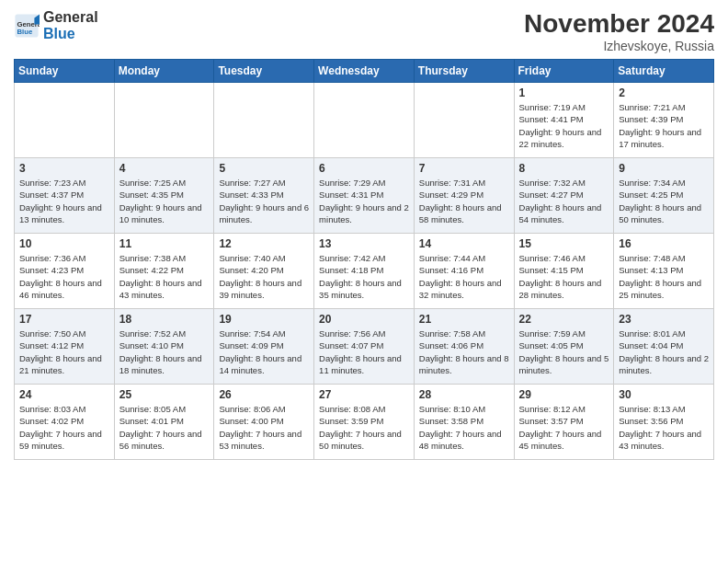  What do you see at coordinates (64, 201) in the screenshot?
I see `day-info: Sunrise: 7:23 AM Sunset: 4:37 PM Dayligh…` at bounding box center [64, 201].